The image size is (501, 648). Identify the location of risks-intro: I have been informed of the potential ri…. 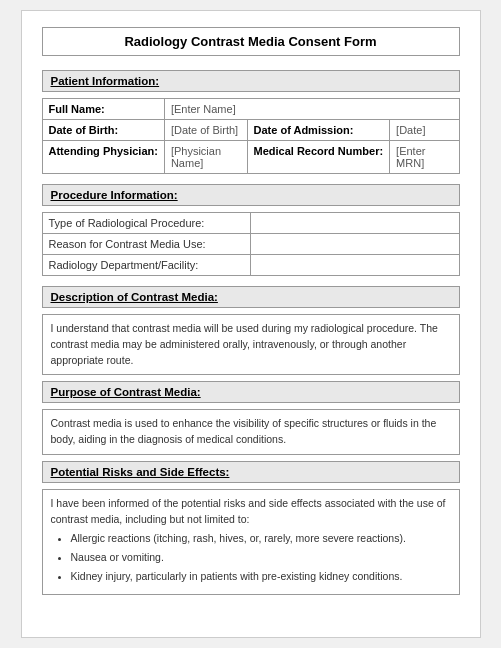
(251, 512).